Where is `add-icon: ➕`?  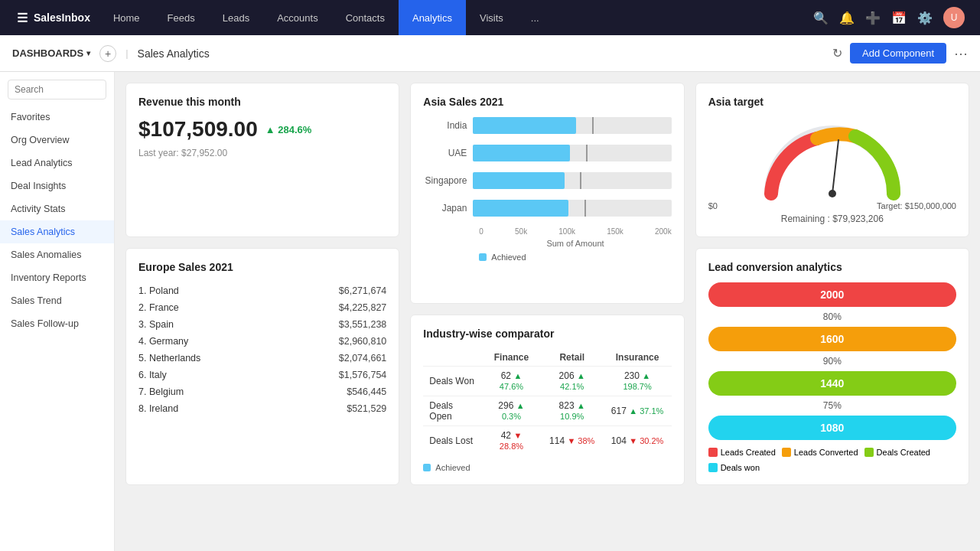
add-icon: ➕ is located at coordinates (873, 18).